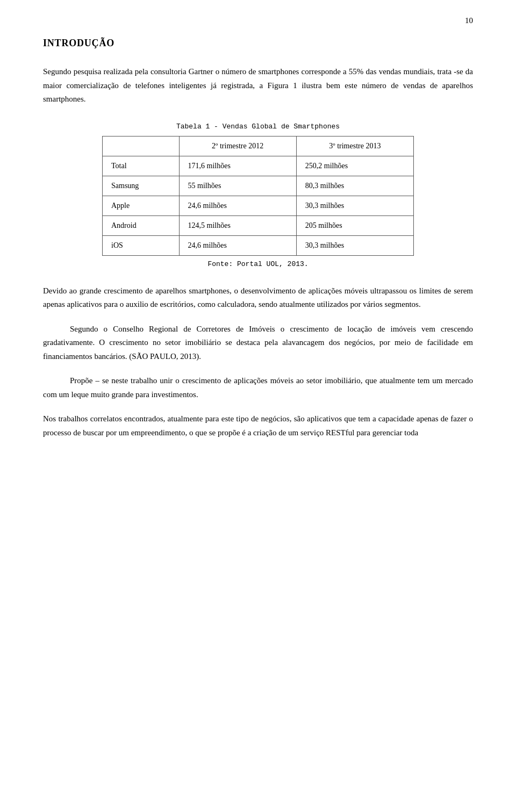 This screenshot has height=812, width=516. What do you see at coordinates (141, 226) in the screenshot?
I see `table-cell-label: Android` at bounding box center [141, 226].